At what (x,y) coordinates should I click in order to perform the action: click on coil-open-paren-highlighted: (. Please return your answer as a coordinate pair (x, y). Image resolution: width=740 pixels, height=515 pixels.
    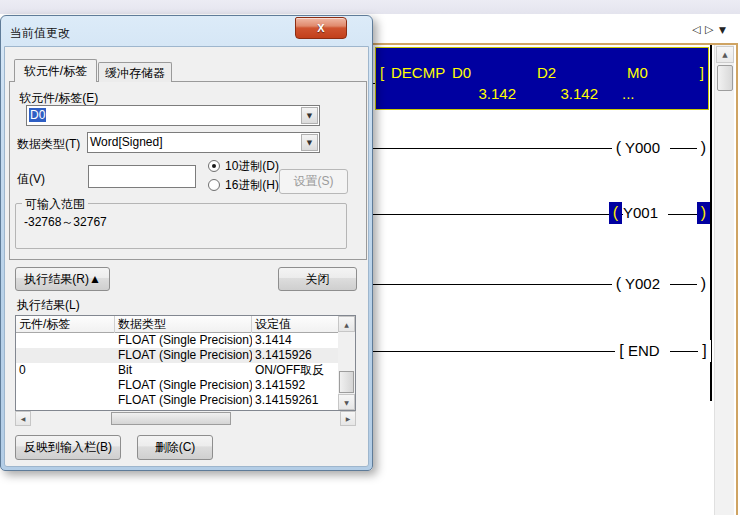
    Looking at the image, I should click on (616, 213).